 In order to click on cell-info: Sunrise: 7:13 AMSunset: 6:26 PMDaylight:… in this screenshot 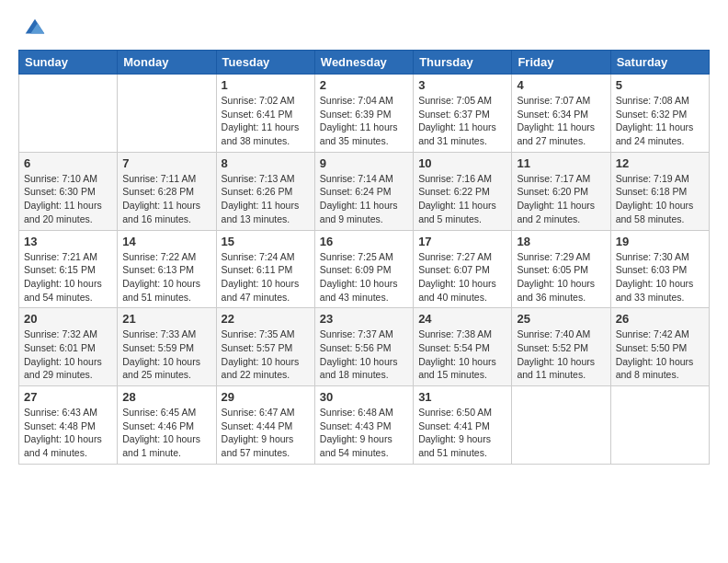, I will do `click(266, 199)`.